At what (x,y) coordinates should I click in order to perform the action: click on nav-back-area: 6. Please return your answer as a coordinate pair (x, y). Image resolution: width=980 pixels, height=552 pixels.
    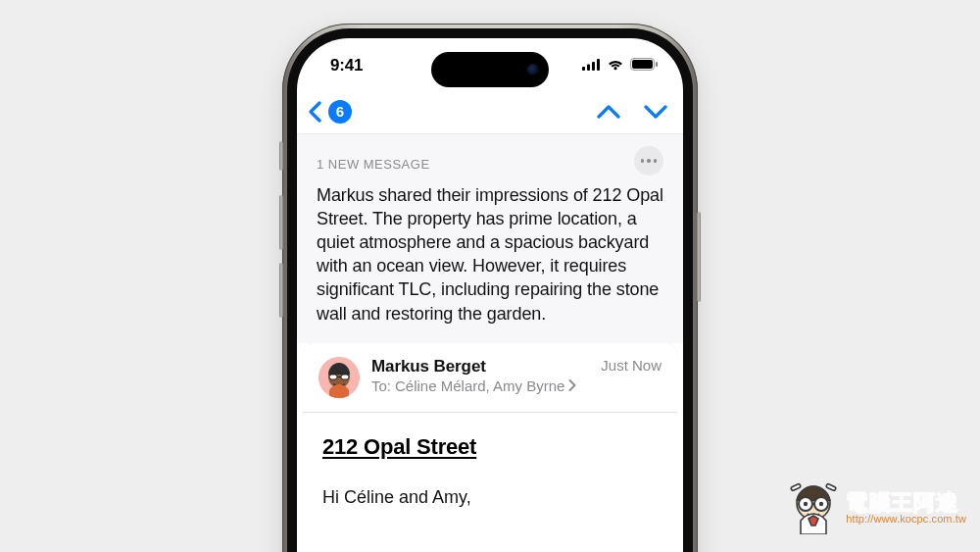
    Looking at the image, I should click on (329, 112).